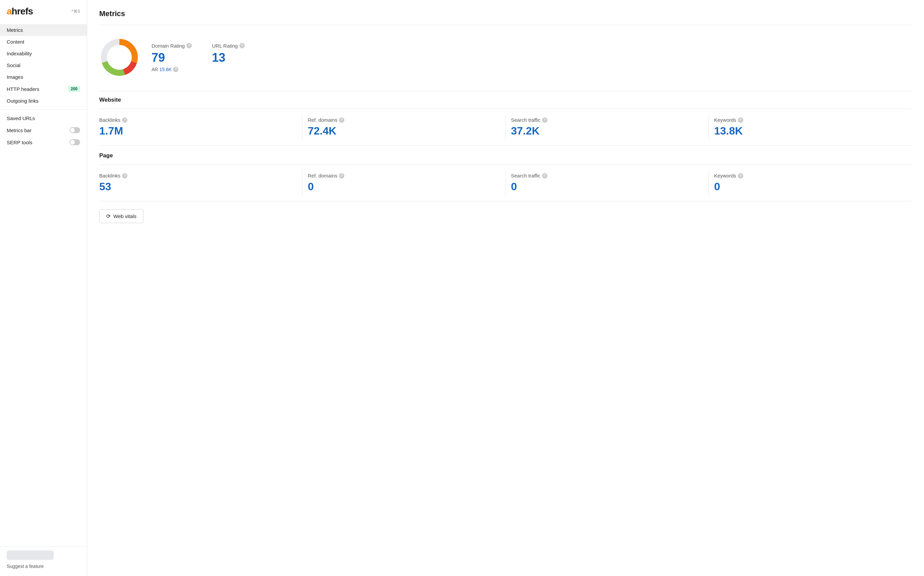  Describe the element at coordinates (404, 120) in the screenshot. I see `website-ref-domains-label: Ref. domains ?` at that location.